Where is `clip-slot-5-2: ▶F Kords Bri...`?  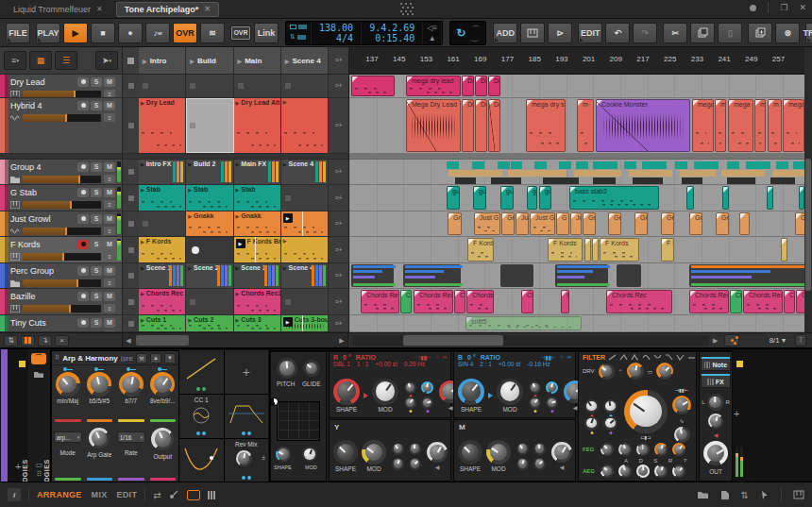 clip-slot-5-2: ▶F Kords Bri... is located at coordinates (258, 249).